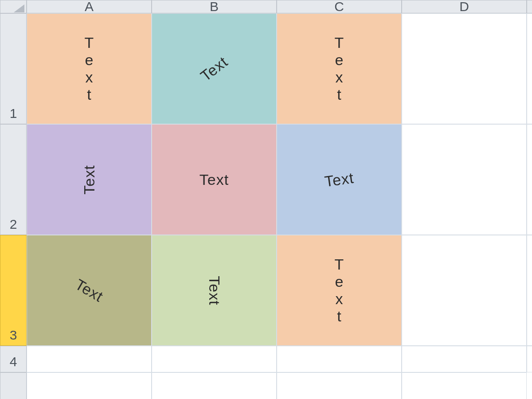 Image resolution: width=532 pixels, height=399 pixels. I want to click on row-header-4: 4, so click(13, 359).